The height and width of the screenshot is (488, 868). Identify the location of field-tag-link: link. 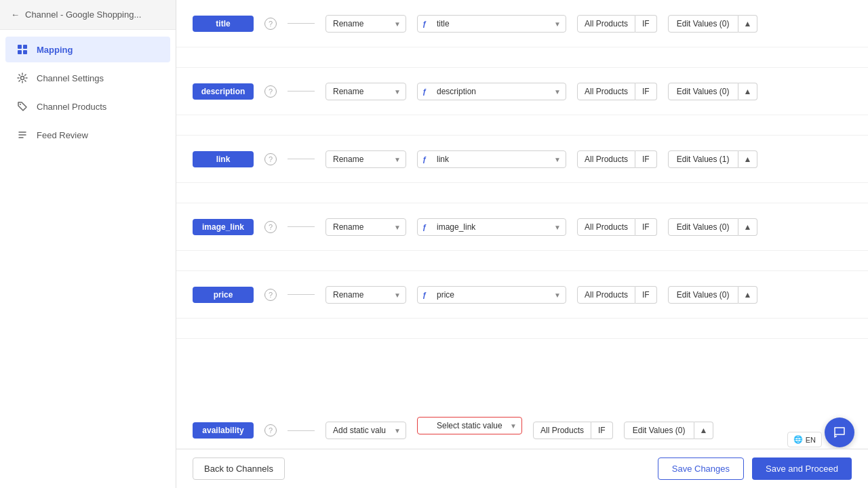
(223, 159).